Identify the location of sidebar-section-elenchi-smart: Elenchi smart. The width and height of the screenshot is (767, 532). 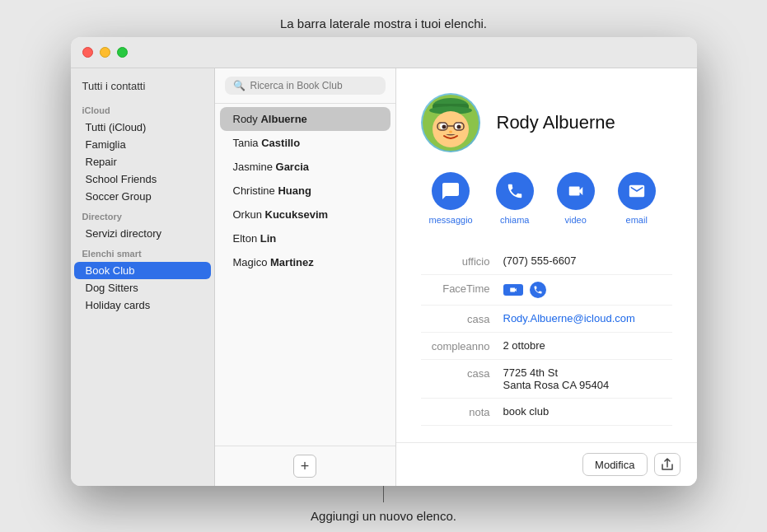
(143, 252).